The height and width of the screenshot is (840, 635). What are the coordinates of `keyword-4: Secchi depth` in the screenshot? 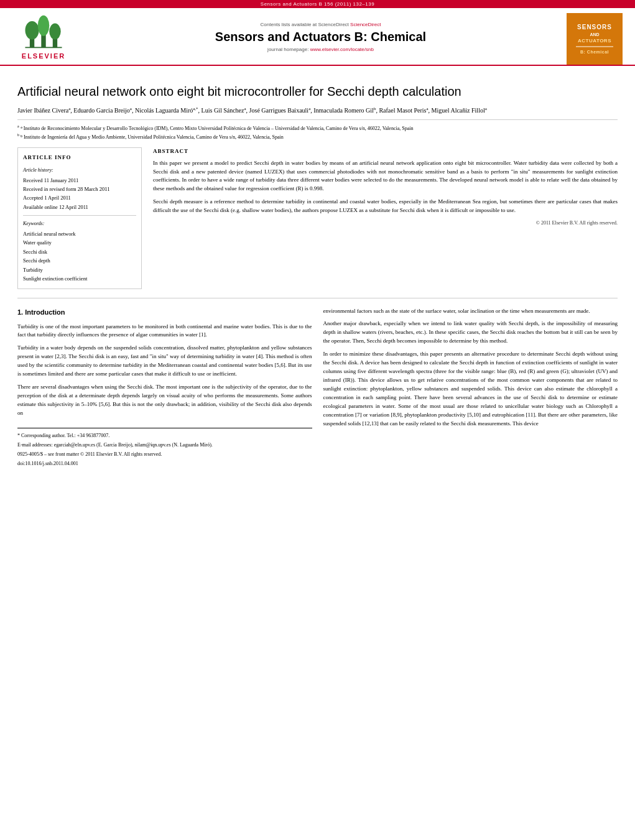 It's located at (80, 261).